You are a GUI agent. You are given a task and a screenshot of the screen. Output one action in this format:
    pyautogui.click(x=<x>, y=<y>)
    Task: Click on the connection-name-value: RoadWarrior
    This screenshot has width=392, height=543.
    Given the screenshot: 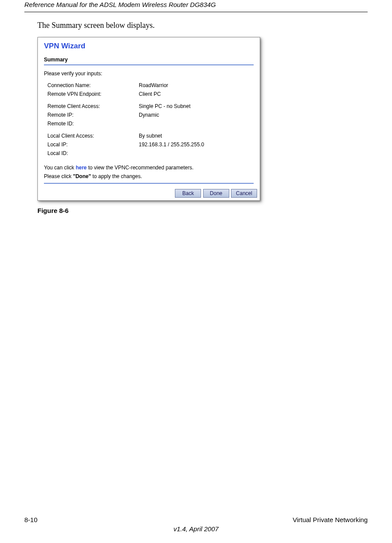 What is the action you would take?
    pyautogui.click(x=196, y=85)
    